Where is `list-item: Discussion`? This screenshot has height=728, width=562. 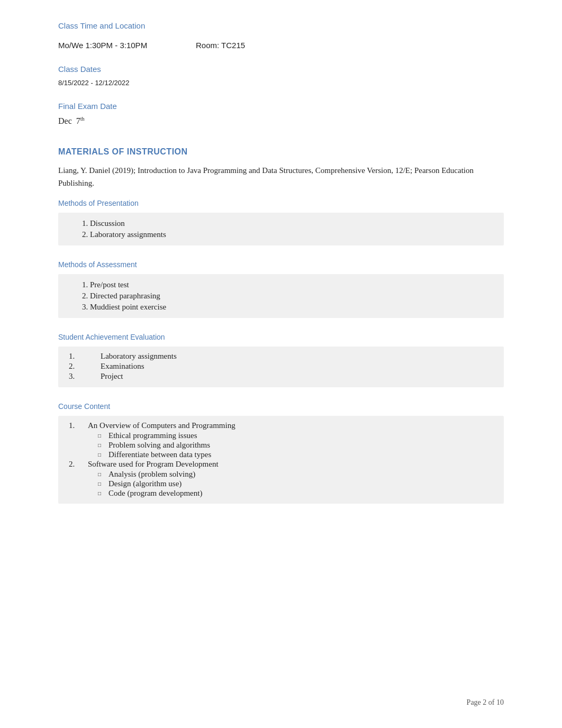 list-item: Discussion is located at coordinates (289, 223).